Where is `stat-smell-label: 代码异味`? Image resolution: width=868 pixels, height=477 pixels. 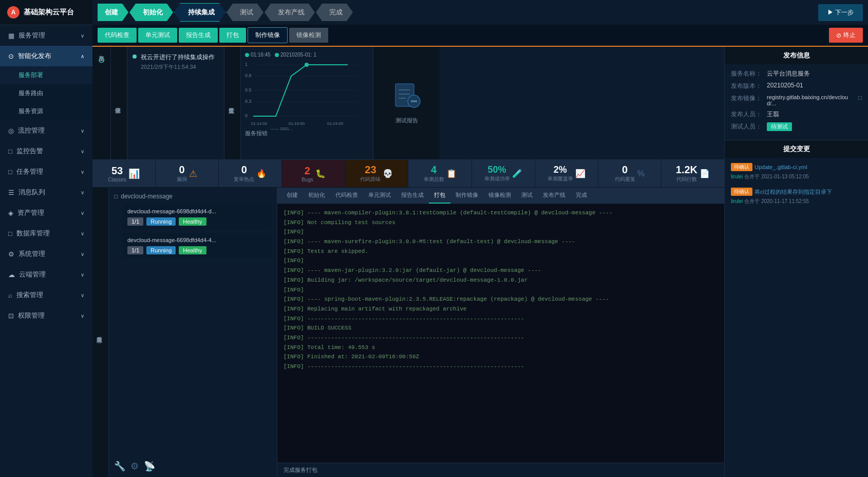 stat-smell-label: 代码异味 is located at coordinates (370, 179).